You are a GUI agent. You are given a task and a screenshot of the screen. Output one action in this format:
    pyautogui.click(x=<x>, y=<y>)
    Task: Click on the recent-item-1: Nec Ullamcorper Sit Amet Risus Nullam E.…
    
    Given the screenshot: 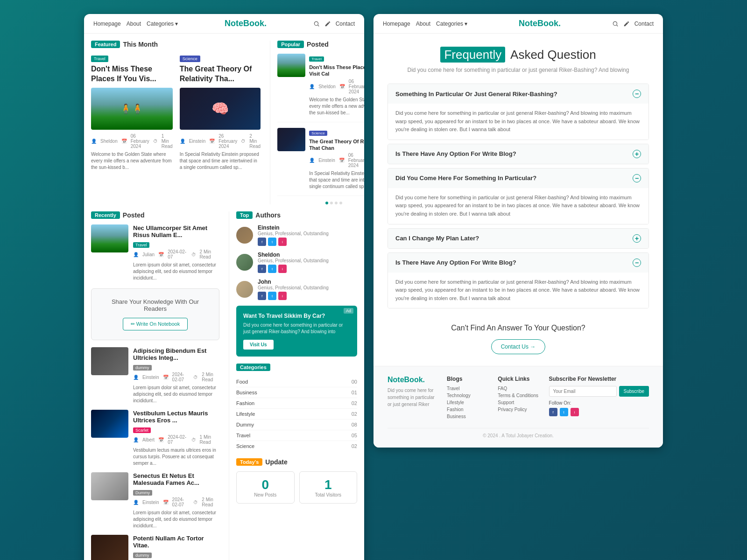 What is the action you would take?
    pyautogui.click(x=155, y=253)
    